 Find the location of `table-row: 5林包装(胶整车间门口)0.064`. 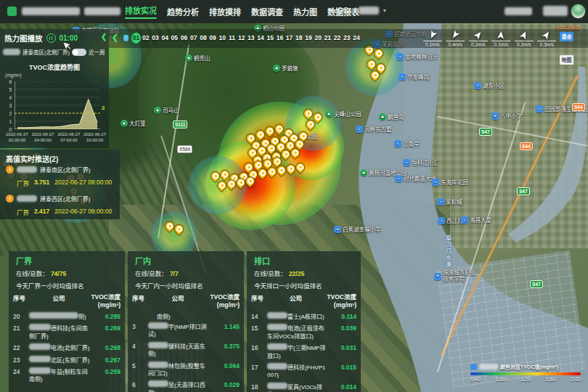

table-row: 5林包装(胶整车间门口)0.064 is located at coordinates (186, 370).